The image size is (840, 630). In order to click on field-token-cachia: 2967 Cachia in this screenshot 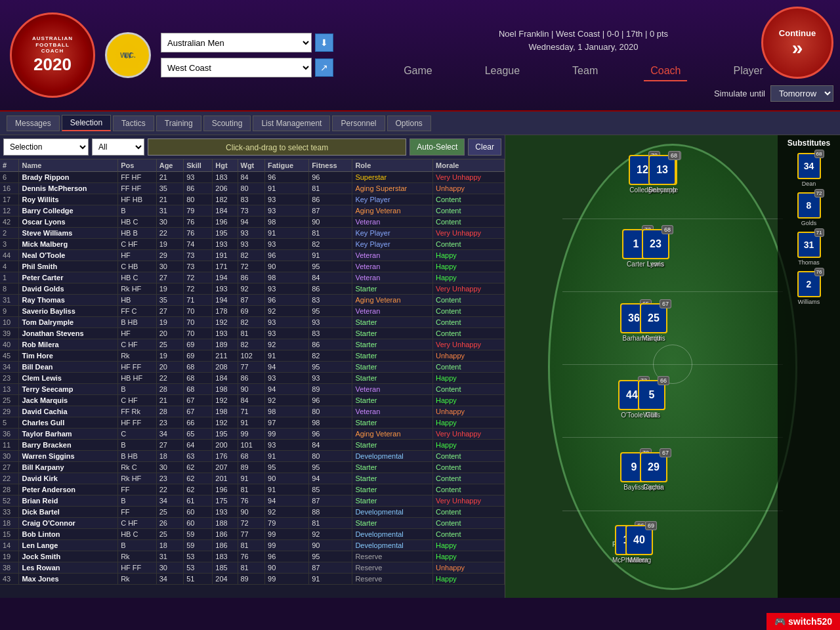, I will do `click(654, 471)`.